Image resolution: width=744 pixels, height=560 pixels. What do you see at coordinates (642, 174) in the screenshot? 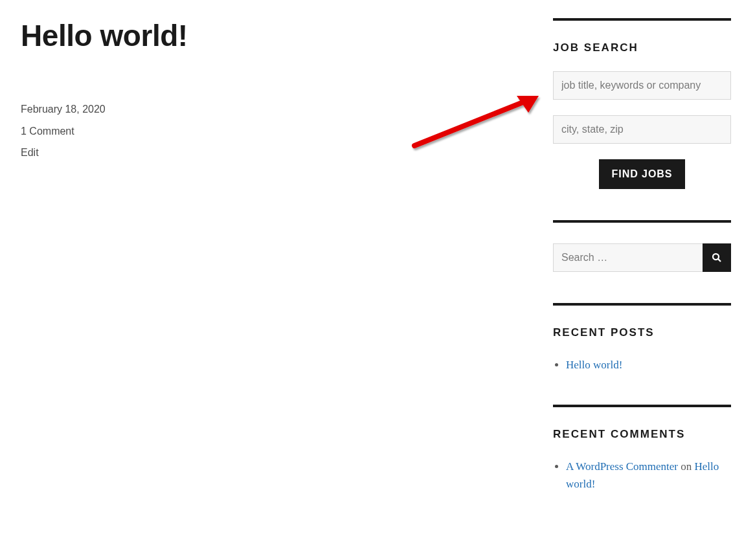
I see `find-jobs-button: FIND JOBS` at bounding box center [642, 174].